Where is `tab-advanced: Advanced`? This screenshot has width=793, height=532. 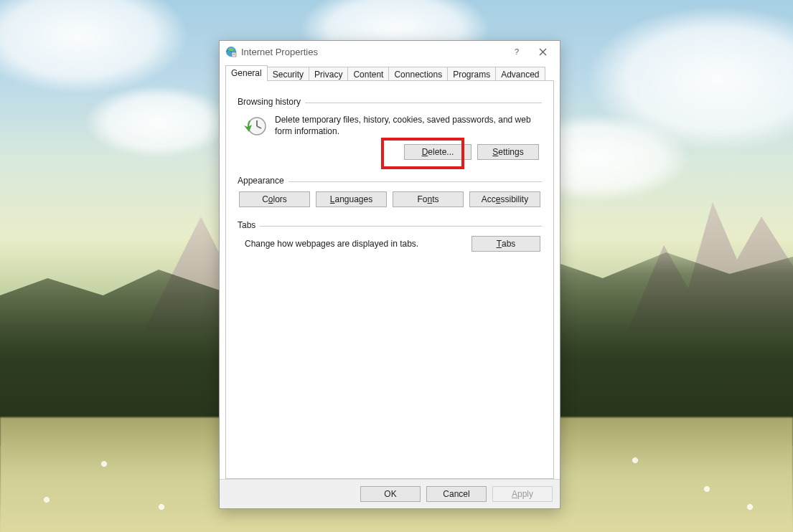 tab-advanced: Advanced is located at coordinates (520, 75).